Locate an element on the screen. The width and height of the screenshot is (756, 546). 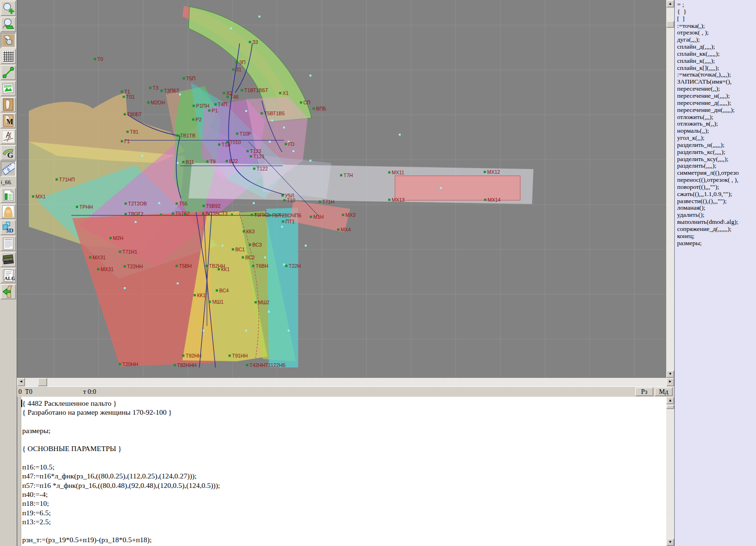
command-item: [ ] is located at coordinates (716, 19).